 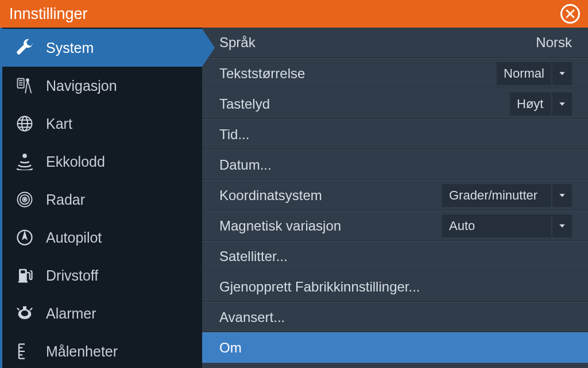 I want to click on close-button, so click(x=570, y=14).